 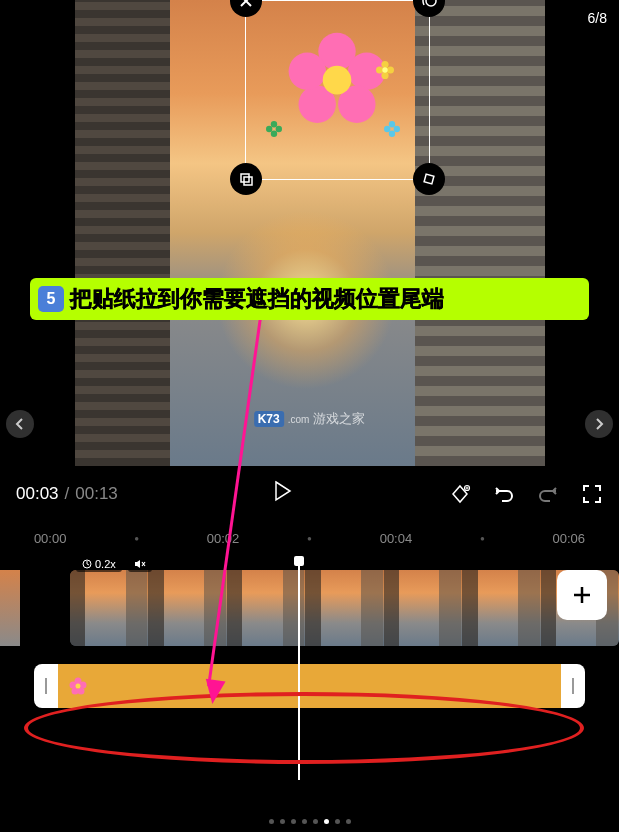 What do you see at coordinates (96, 494) in the screenshot?
I see `time-total: 00:13` at bounding box center [96, 494].